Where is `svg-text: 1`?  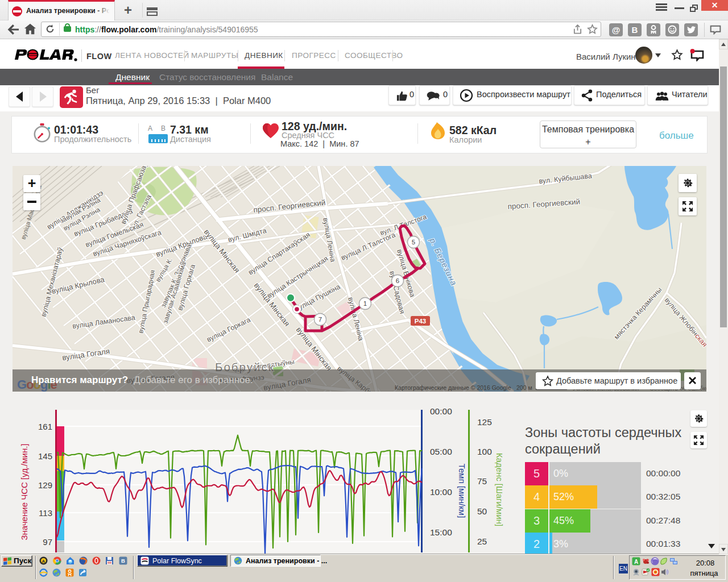 svg-text: 1 is located at coordinates (365, 304).